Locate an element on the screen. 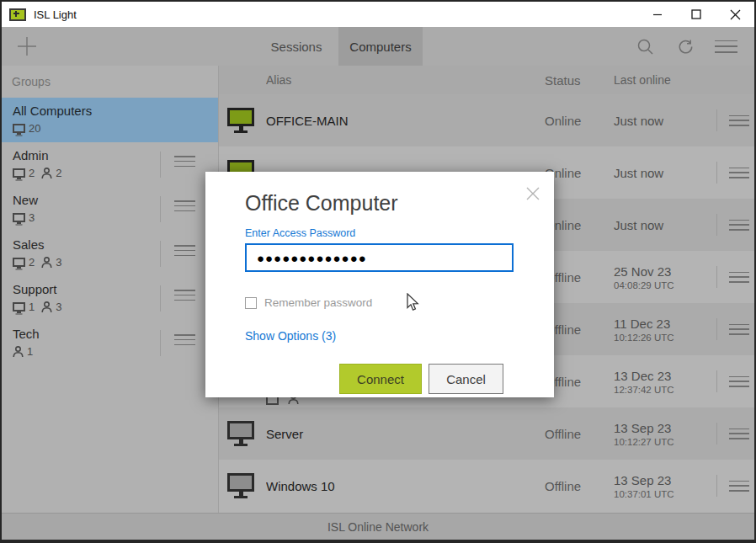  group-name: All Computers is located at coordinates (115, 111).